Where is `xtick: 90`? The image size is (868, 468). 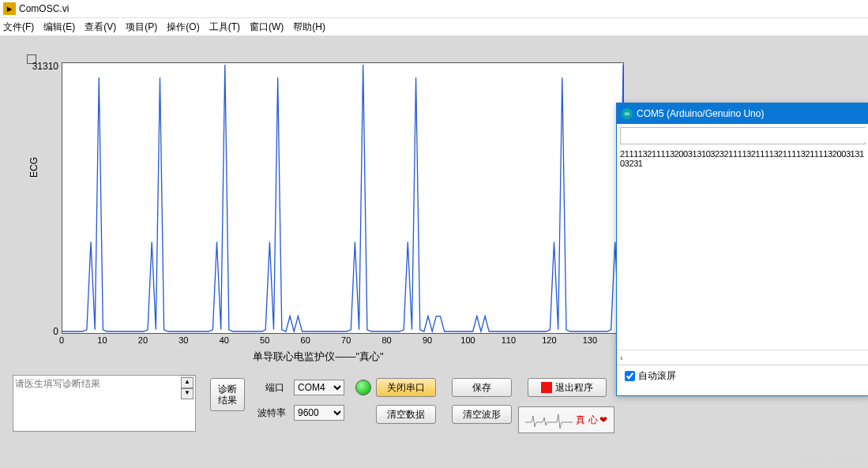
xtick: 90 is located at coordinates (427, 340).